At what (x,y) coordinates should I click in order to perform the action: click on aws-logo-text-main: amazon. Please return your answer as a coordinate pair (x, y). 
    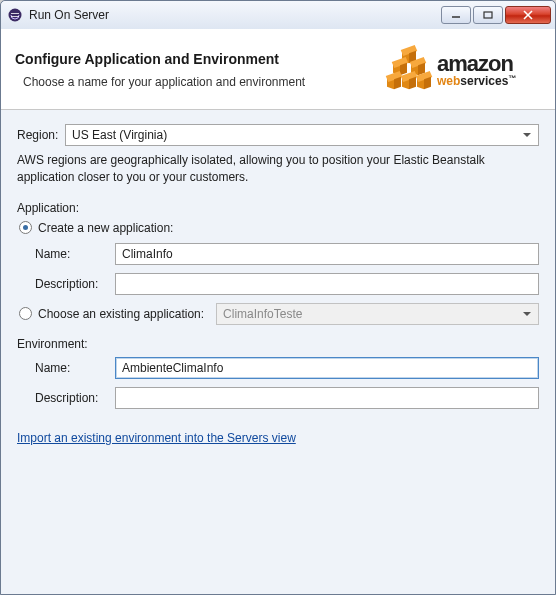
    Looking at the image, I should click on (476, 64).